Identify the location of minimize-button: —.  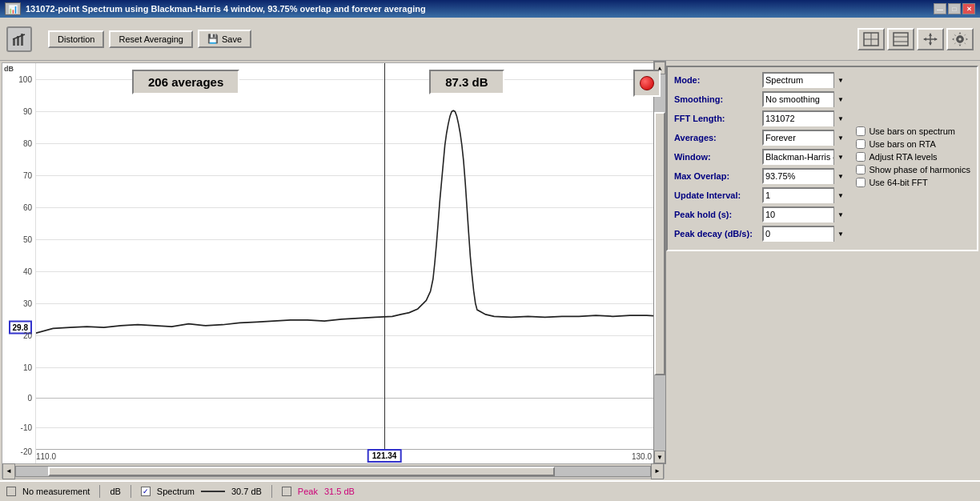
(940, 9).